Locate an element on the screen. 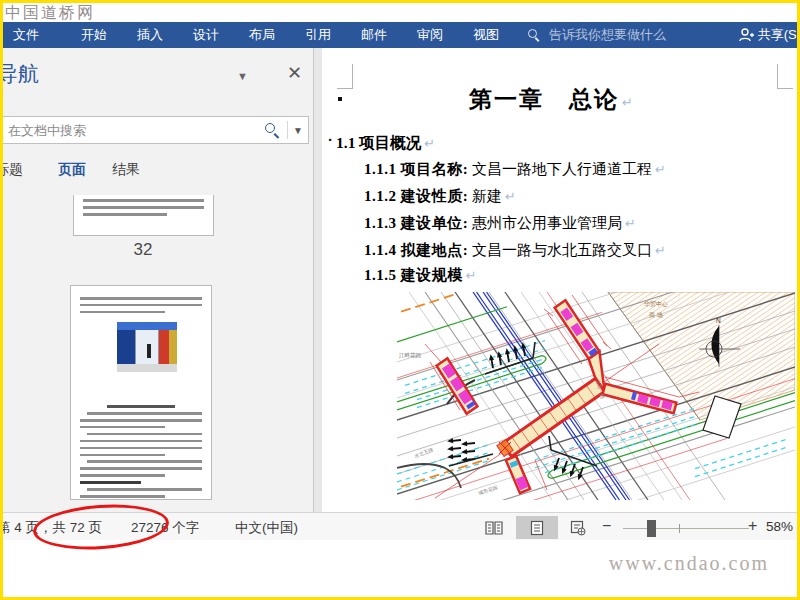 The width and height of the screenshot is (800, 600). doc-item-4: 1.1.4 拟建地点: 文昌一路与水北五路交叉口↵ is located at coordinates (515, 250).